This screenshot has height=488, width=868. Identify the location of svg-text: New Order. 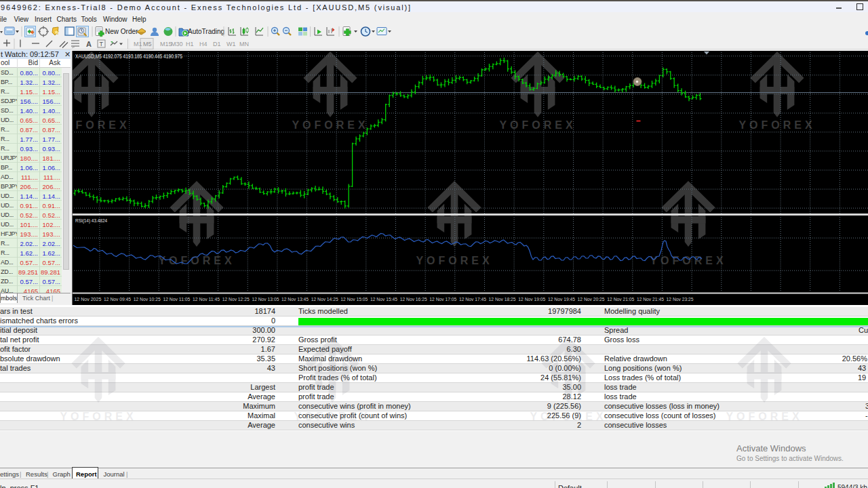
(122, 31).